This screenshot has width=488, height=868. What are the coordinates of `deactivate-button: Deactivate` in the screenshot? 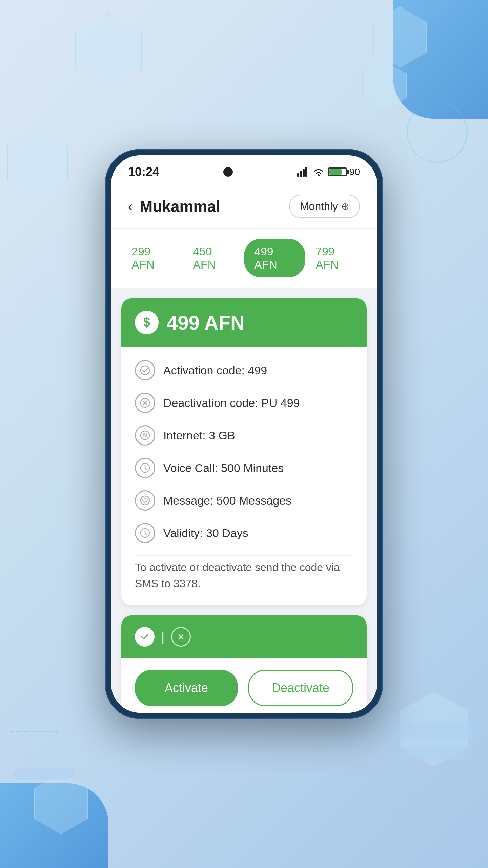 It's located at (301, 688).